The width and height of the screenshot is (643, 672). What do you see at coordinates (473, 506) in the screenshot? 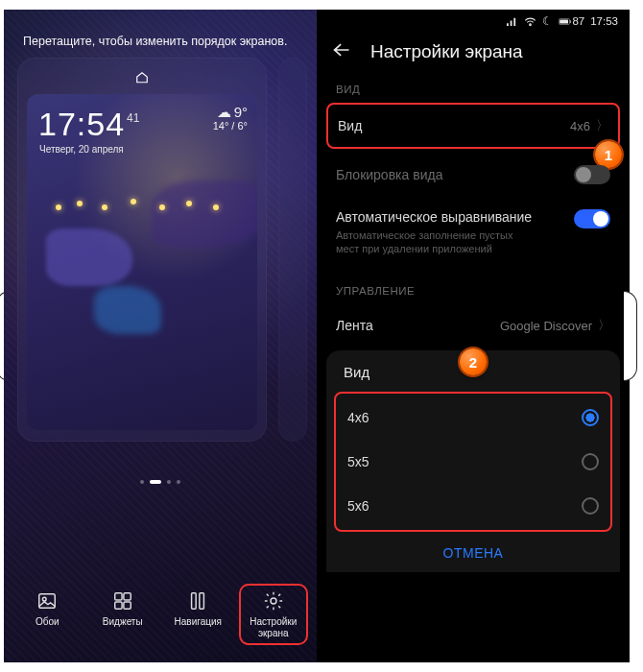
I see `option-5x6: 5x6` at bounding box center [473, 506].